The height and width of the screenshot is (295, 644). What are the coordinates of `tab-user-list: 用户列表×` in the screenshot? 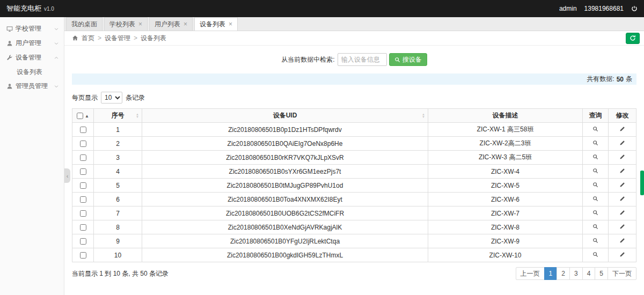 It's located at (171, 24).